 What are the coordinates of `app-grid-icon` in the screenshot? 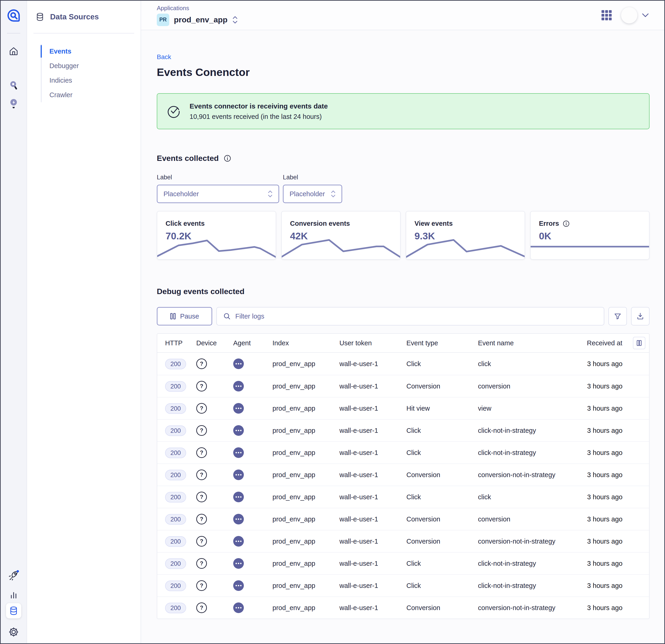 It's located at (607, 15).